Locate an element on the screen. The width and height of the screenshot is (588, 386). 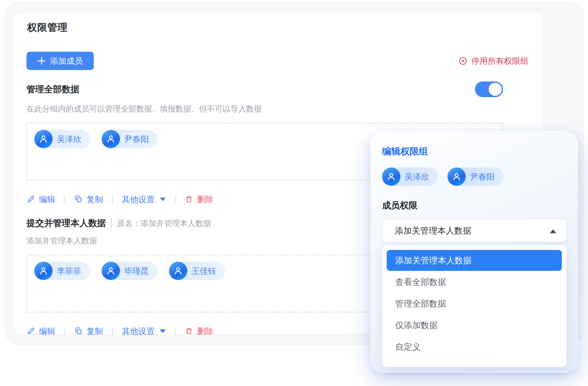
member-chip: 毕瑾昆 is located at coordinates (130, 271).